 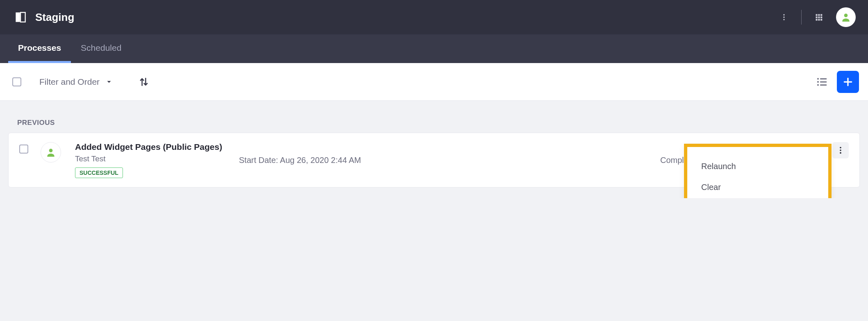 I want to click on row-main: Added Widget Pages (Public Pages) Test T…, so click(x=157, y=160).